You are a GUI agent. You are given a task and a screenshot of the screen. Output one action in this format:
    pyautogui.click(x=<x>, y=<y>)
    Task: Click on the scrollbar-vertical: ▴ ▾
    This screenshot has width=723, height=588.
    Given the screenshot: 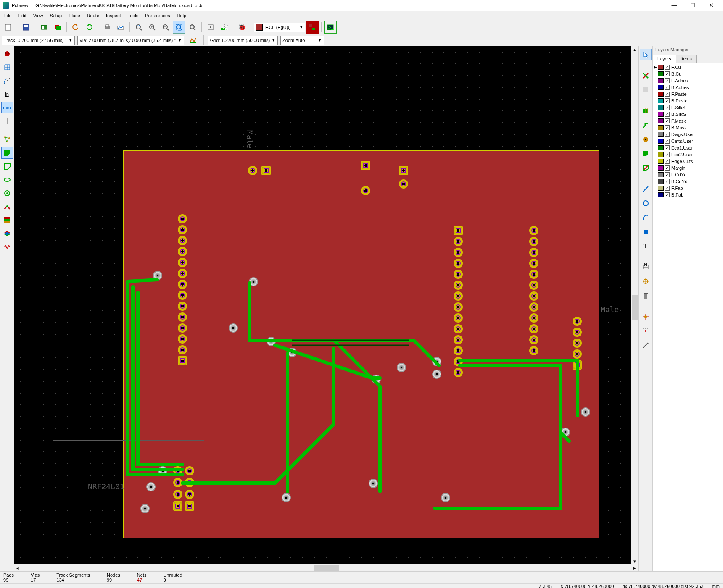 What is the action you would take?
    pyautogui.click(x=635, y=305)
    